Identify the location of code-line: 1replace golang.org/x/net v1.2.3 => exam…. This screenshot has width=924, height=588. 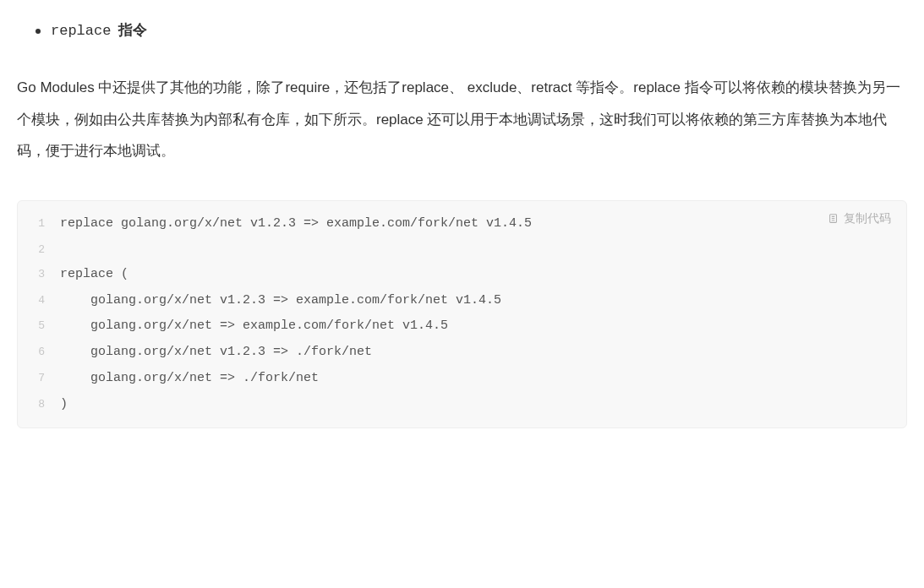
(462, 225).